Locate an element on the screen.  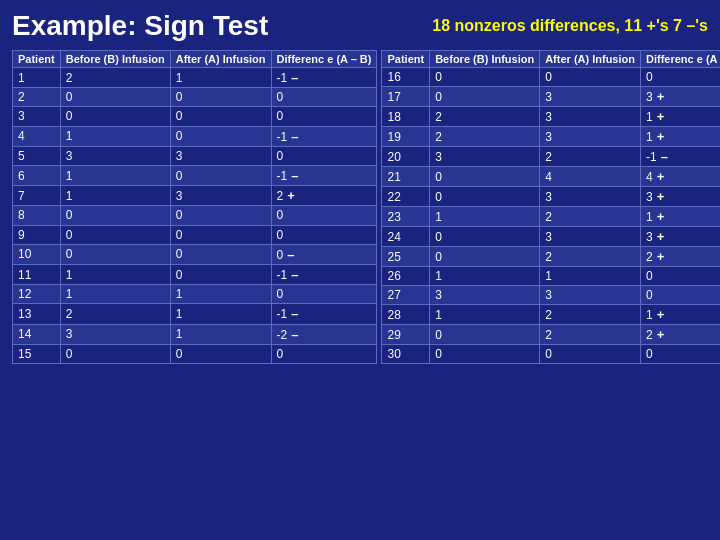
table-row: 16000 is located at coordinates (551, 78).